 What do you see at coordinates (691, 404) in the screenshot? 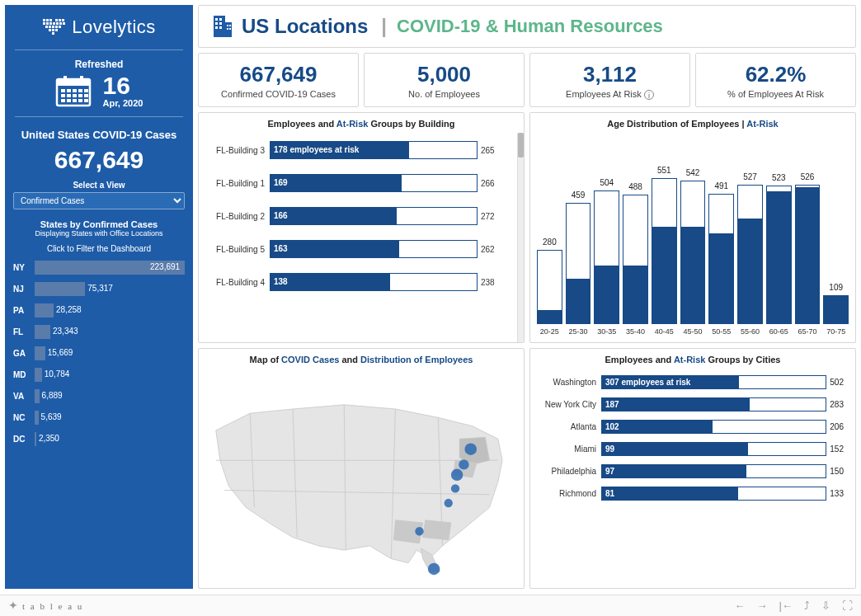
I see `city-row: New York City 187 283` at bounding box center [691, 404].